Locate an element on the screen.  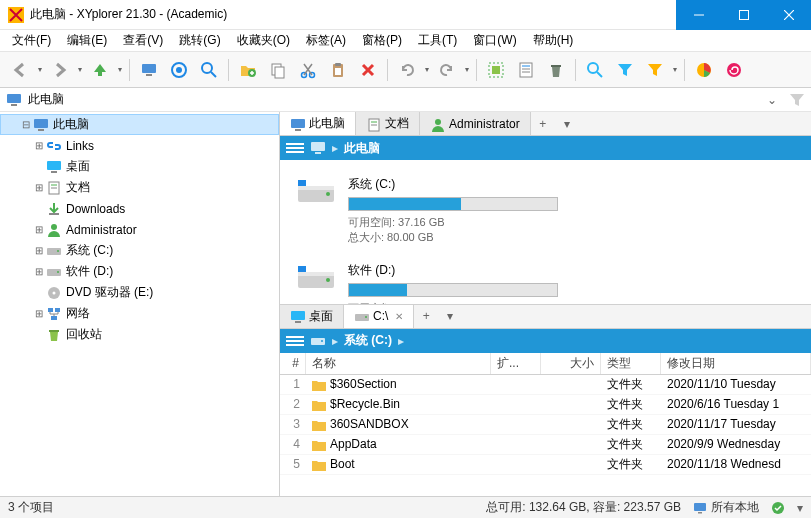
col-ext: 扩... is located at coordinates (516, 364).